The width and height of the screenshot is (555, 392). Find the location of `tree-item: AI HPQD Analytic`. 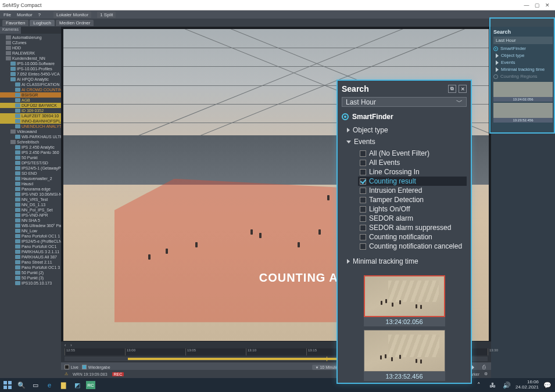

tree-item: AI HPQD Analytic is located at coordinates (30, 79).